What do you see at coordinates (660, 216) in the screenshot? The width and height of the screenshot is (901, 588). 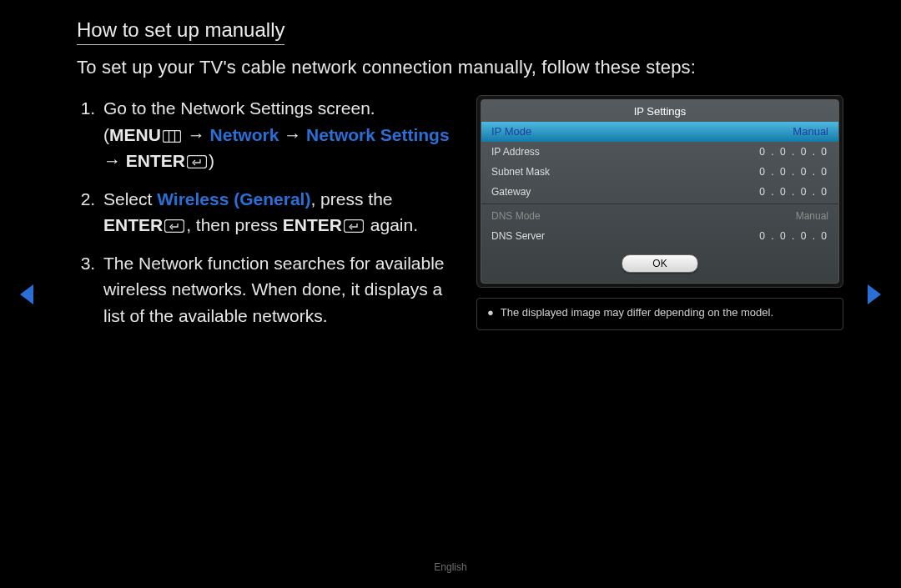 I see `row-dns-mode: DNS Mode Manual` at bounding box center [660, 216].